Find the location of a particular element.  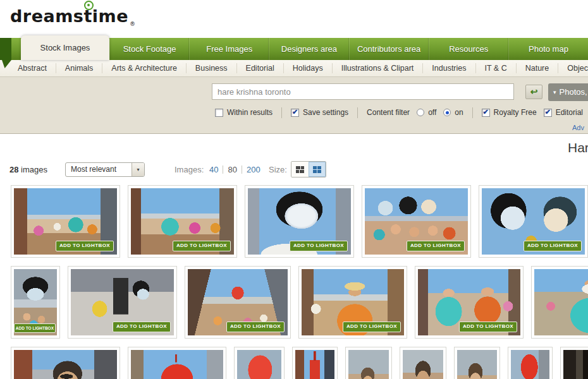

category-holidays: Holidays is located at coordinates (307, 68).